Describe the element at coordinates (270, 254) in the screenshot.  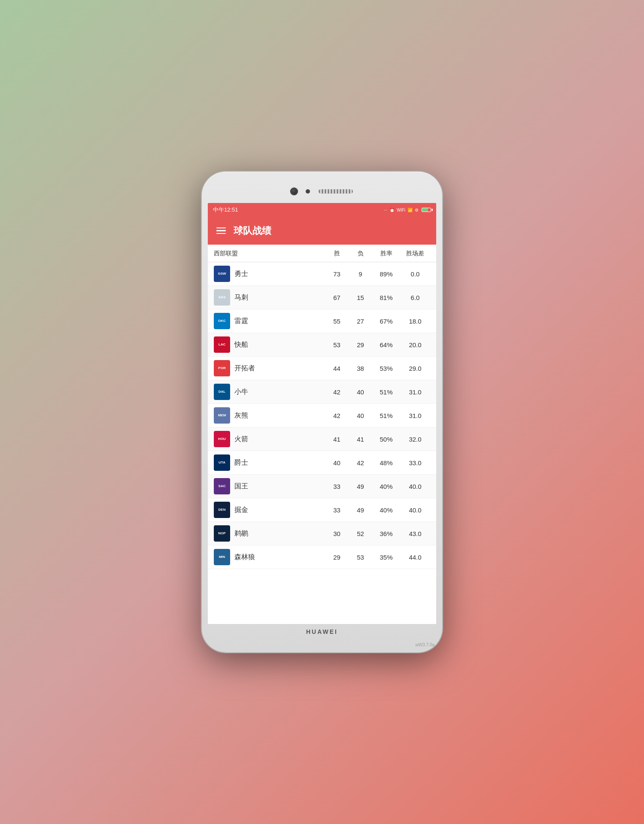
I see `col-header-conference: 西部联盟` at that location.